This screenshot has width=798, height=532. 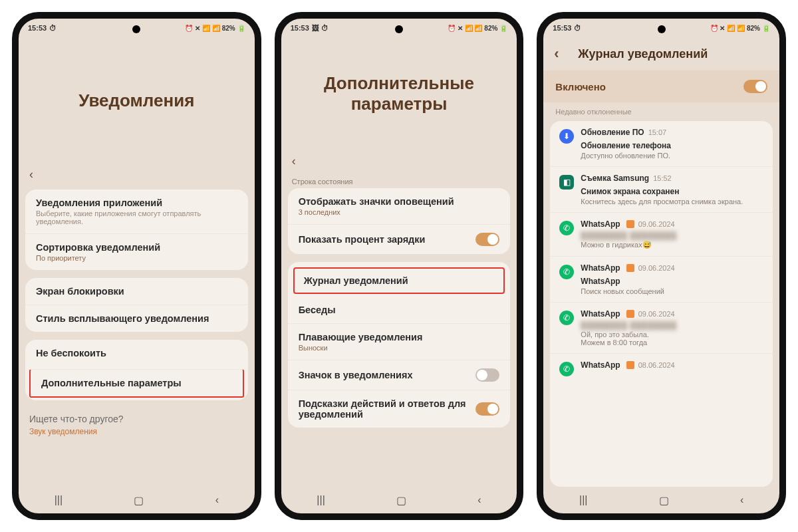 I want to click on notif-title: Обновление телефона, so click(x=672, y=146).